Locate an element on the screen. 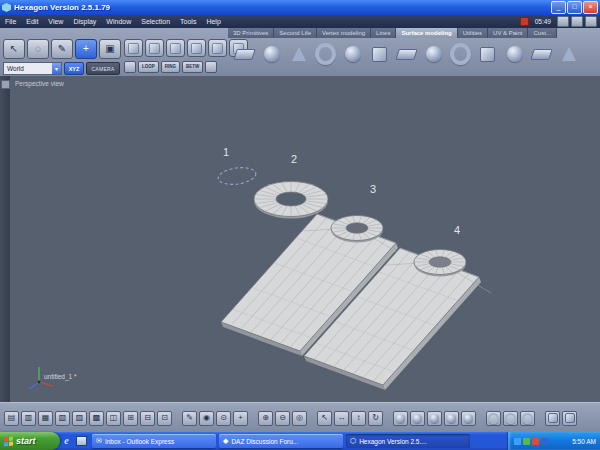 The width and height of the screenshot is (600, 450). camera-button: CAMERA is located at coordinates (103, 68).